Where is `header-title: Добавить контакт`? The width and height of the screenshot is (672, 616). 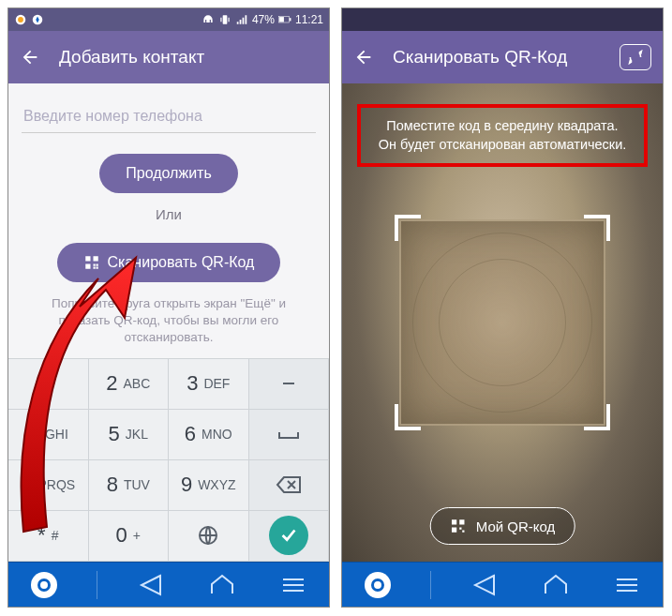 header-title: Добавить контакт is located at coordinates (131, 57).